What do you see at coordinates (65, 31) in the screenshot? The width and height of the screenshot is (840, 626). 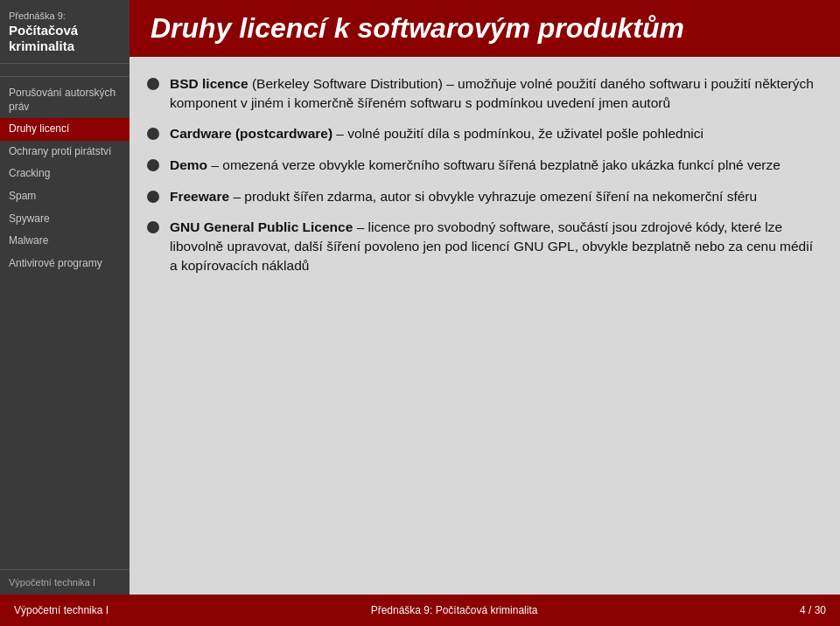 I see `sidebar-header: Přednáška 9: Počítačová kriminalita` at bounding box center [65, 31].